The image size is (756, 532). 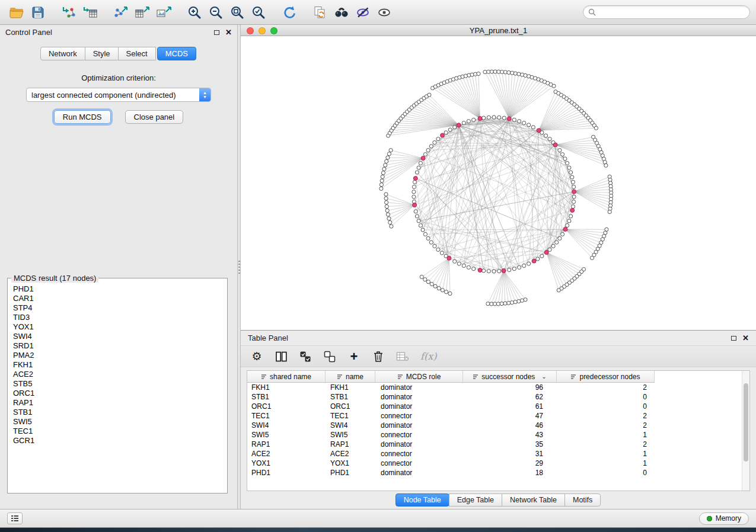 I want to click on mcds-result-item: SRD1, so click(x=117, y=346).